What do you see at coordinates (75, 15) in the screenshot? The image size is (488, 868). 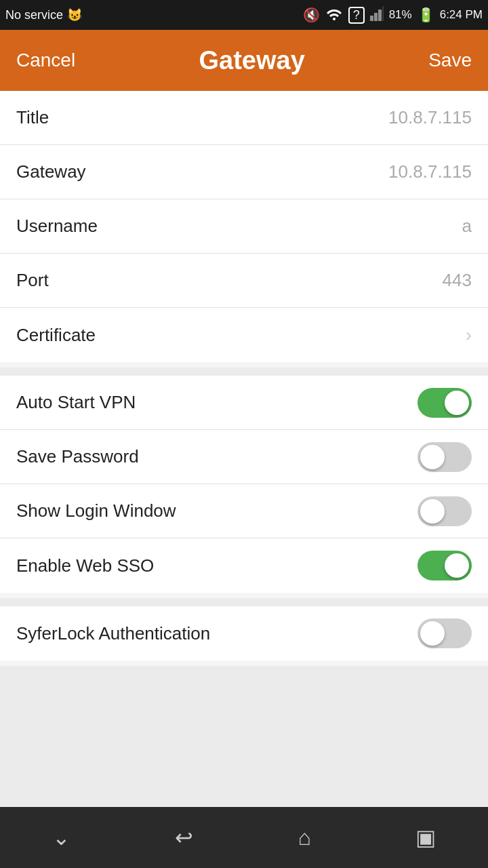 I see `cat-emoji-icon: 😺` at bounding box center [75, 15].